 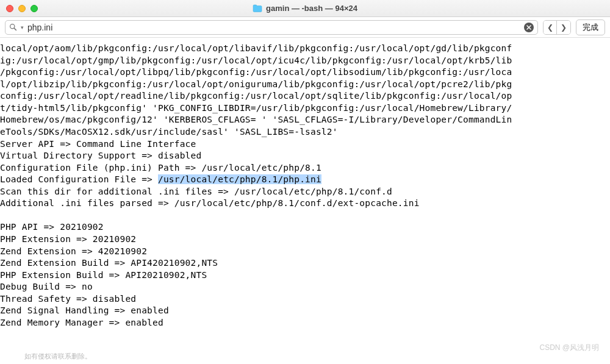 What do you see at coordinates (256, 96) in the screenshot?
I see `terminal-line: config:/usr/local/opt/readline/lib/pkgco…` at bounding box center [256, 96].